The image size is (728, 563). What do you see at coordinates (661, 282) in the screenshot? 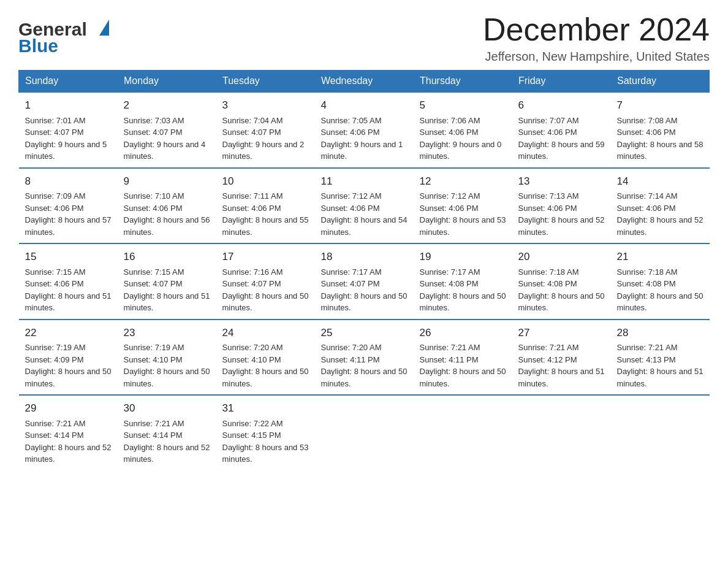
I see `day-cell: 21 Sunrise: 7:18 AMSunset: 4:08 PMDaylig…` at bounding box center [661, 282].